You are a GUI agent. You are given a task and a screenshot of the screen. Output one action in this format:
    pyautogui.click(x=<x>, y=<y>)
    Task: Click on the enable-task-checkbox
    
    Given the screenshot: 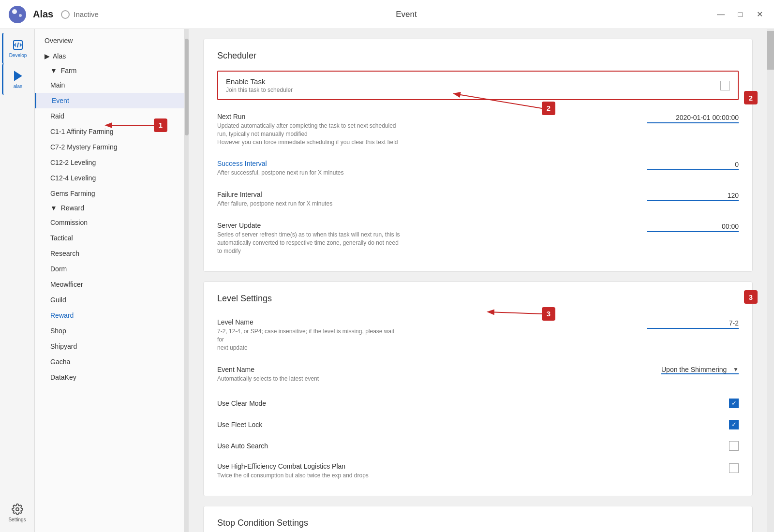 What is the action you would take?
    pyautogui.click(x=725, y=86)
    